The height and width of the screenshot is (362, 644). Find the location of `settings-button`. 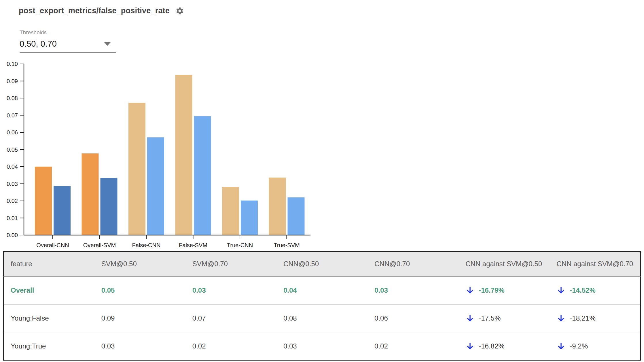

settings-button is located at coordinates (180, 11).